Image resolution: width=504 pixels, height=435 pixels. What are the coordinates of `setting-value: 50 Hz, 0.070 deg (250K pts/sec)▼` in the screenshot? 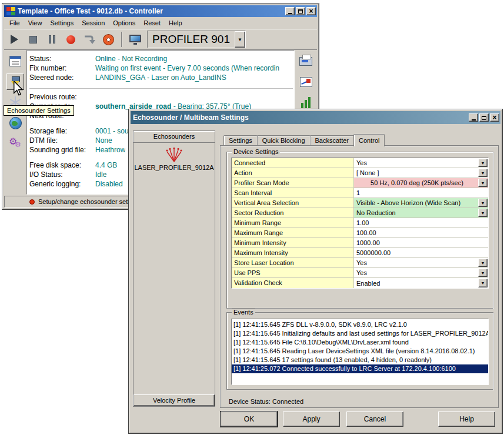 It's located at (421, 183).